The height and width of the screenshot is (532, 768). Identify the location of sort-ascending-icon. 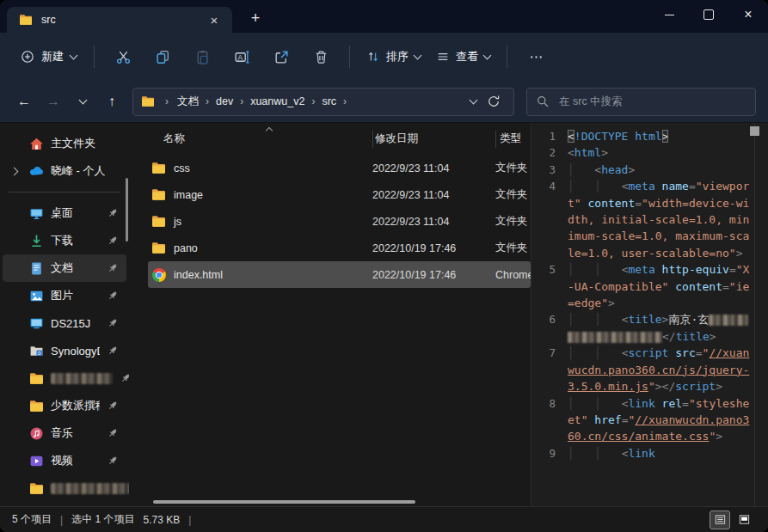
(269, 130).